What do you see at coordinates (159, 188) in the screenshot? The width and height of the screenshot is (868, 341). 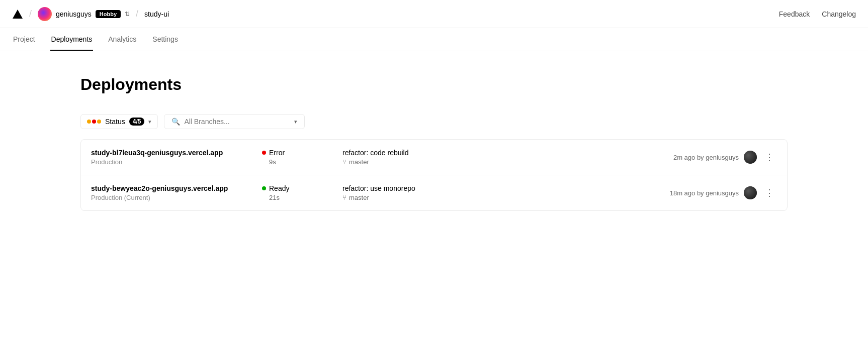 I see `deployment-url-2: study-bewyeac2o-geniusguys.vercel.app` at bounding box center [159, 188].